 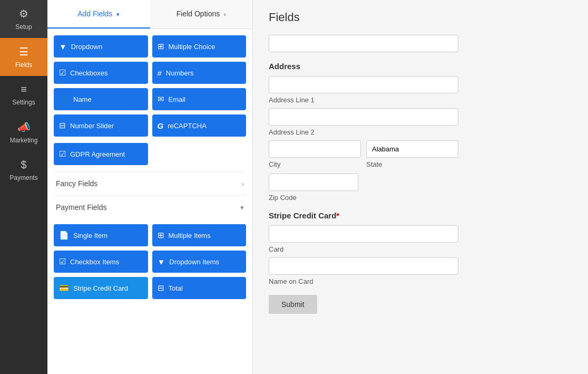 What do you see at coordinates (420, 271) in the screenshot?
I see `name-on-card-group: Name on Card` at bounding box center [420, 271].